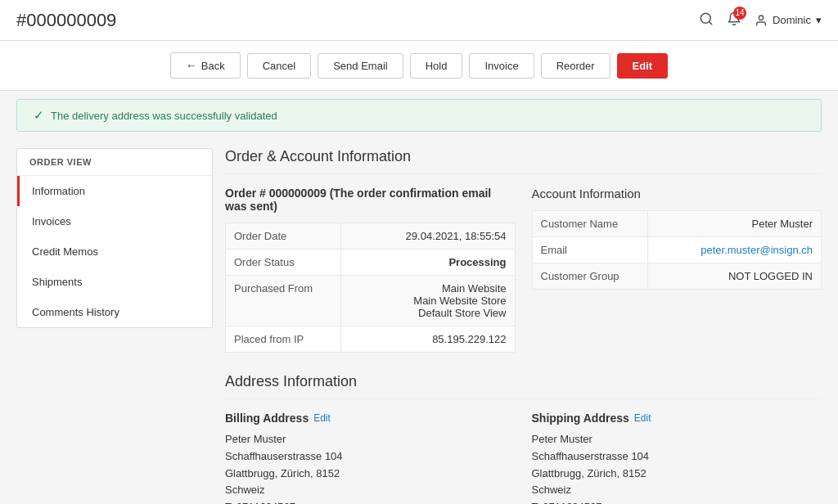 The image size is (838, 504). I want to click on purchased-from-value: Main Website Main Website Store Default …, so click(428, 301).